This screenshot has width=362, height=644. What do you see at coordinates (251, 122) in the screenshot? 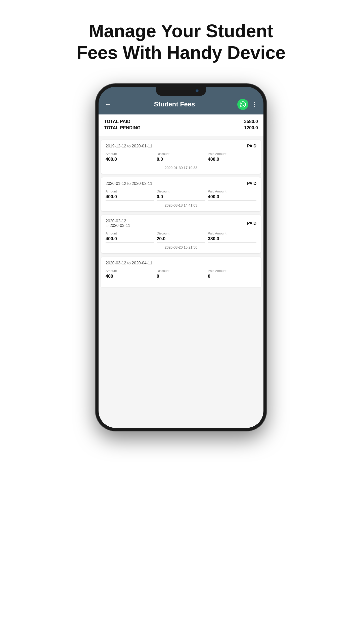
I see `total-paid-value: 3580.0` at bounding box center [251, 122].